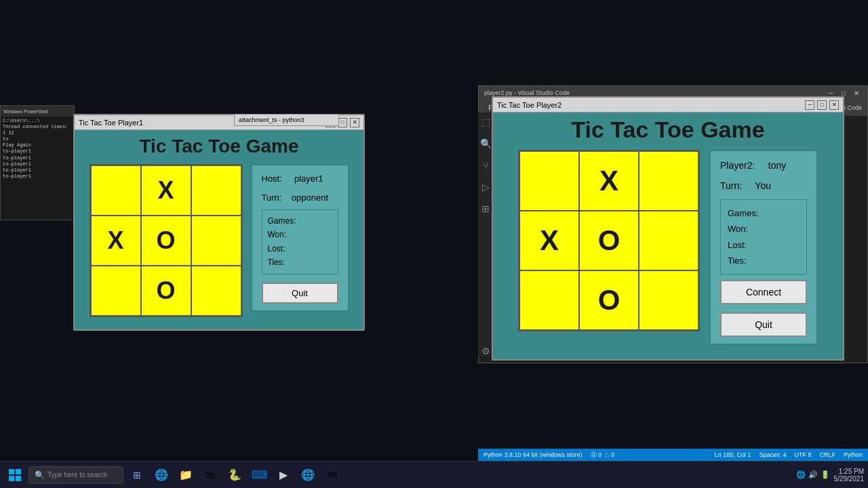 The width and height of the screenshot is (868, 488). Describe the element at coordinates (609, 241) in the screenshot. I see `cell2-1-1: O` at that location.